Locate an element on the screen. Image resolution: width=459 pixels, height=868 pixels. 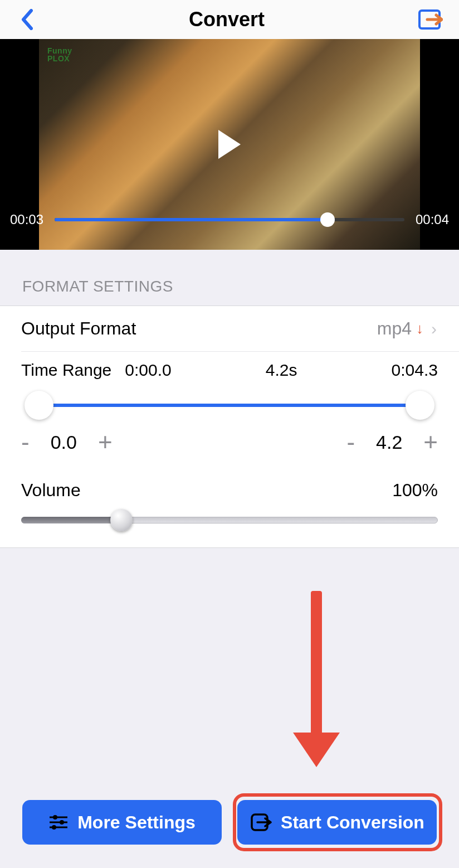
export-button is located at coordinates (429, 20).